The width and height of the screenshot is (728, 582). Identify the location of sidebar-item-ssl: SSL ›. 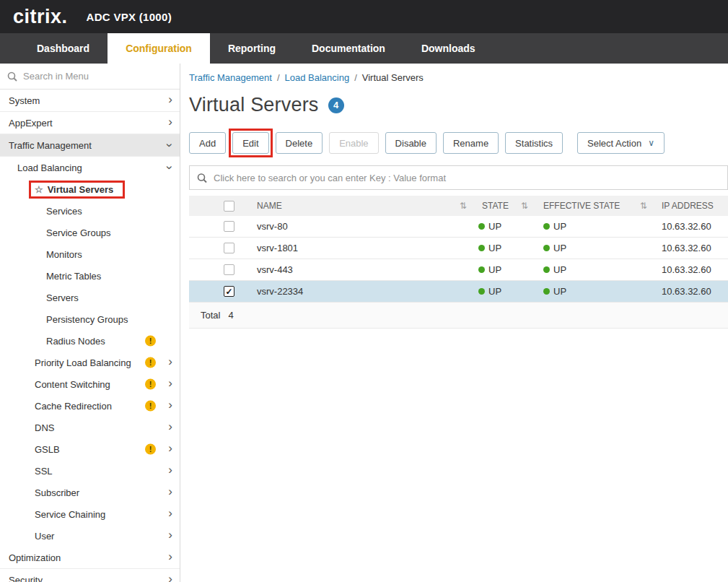
(89, 471).